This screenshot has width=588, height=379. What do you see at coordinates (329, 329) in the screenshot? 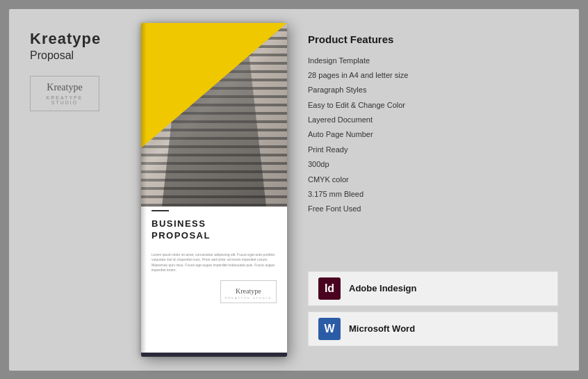
I see `word-icon: W` at bounding box center [329, 329].